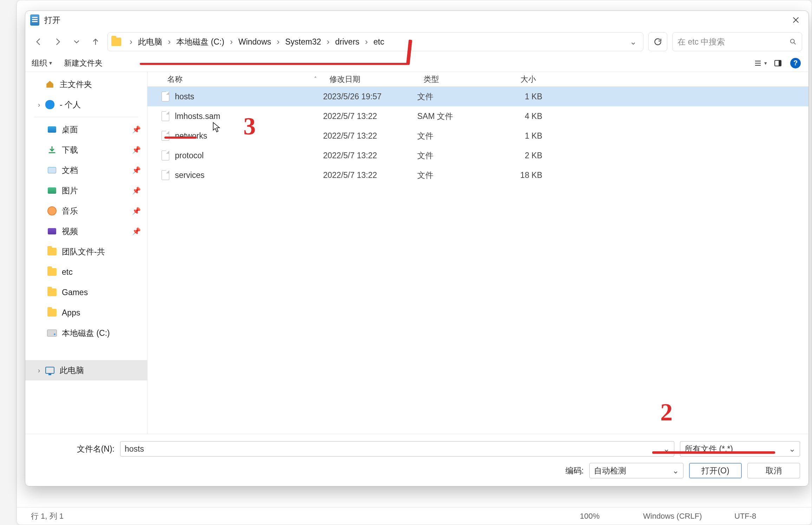 The width and height of the screenshot is (812, 525). Describe the element at coordinates (414, 516) in the screenshot. I see `editor-statusbar: 行 1, 列 1 100% Windows (CRLF) UTF-8` at that location.